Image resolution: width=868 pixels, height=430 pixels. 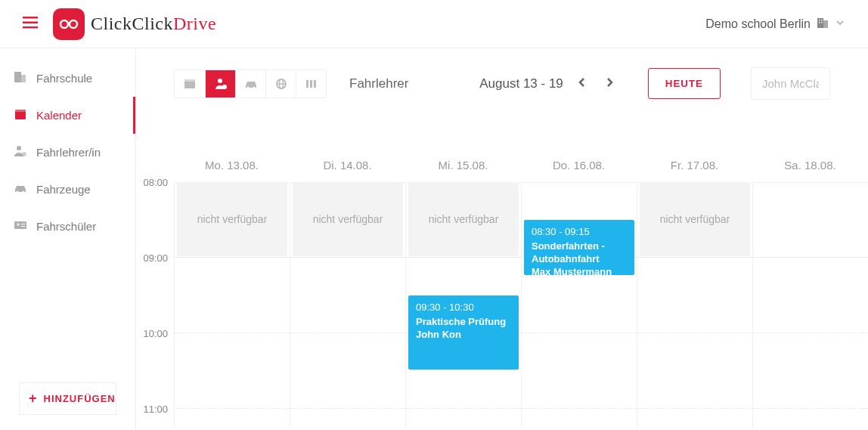 What do you see at coordinates (64, 79) in the screenshot?
I see `sidebar-item-label: Fahrschule` at bounding box center [64, 79].